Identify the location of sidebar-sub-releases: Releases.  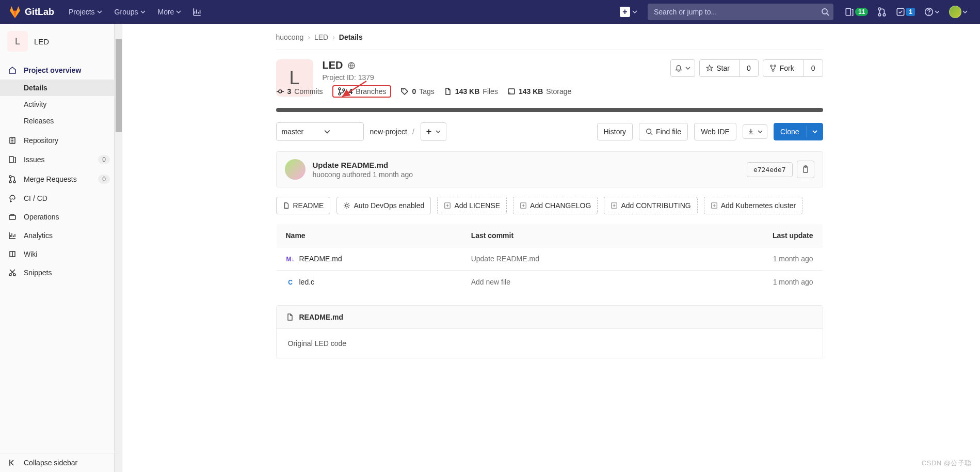
(59, 121).